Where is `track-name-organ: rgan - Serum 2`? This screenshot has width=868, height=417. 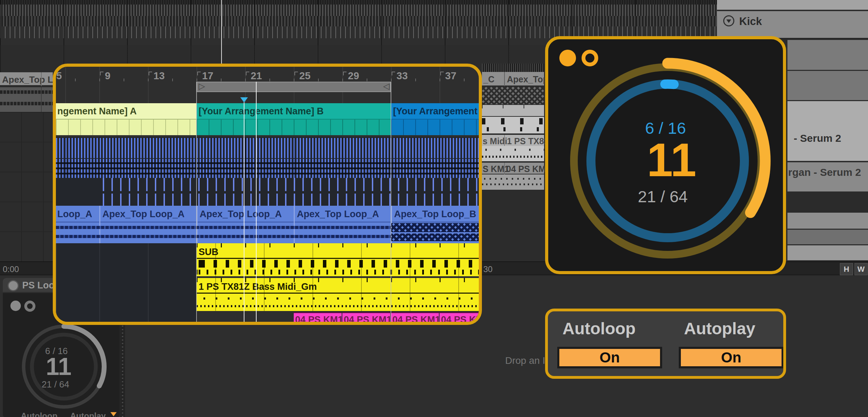
track-name-organ: rgan - Serum 2 is located at coordinates (825, 172).